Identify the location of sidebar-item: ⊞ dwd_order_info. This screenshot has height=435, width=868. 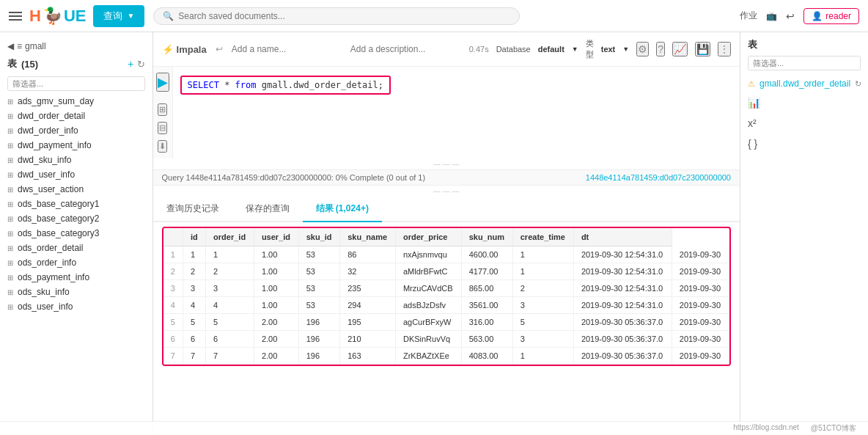
(76, 131).